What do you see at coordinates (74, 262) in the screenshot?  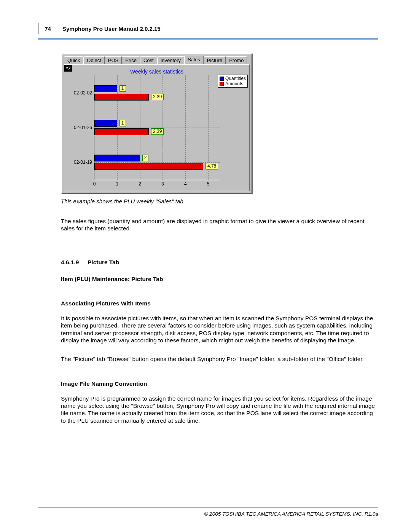 I see `section-number: 4.6.1.9` at bounding box center [74, 262].